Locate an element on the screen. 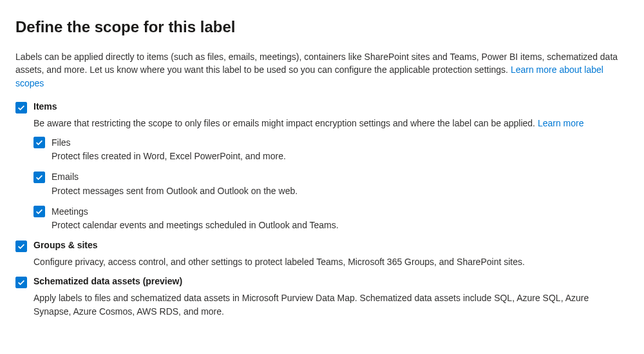 This screenshot has width=644, height=354. sub-option-files: Files Protect files created in Word, Exc… is located at coordinates (331, 150).